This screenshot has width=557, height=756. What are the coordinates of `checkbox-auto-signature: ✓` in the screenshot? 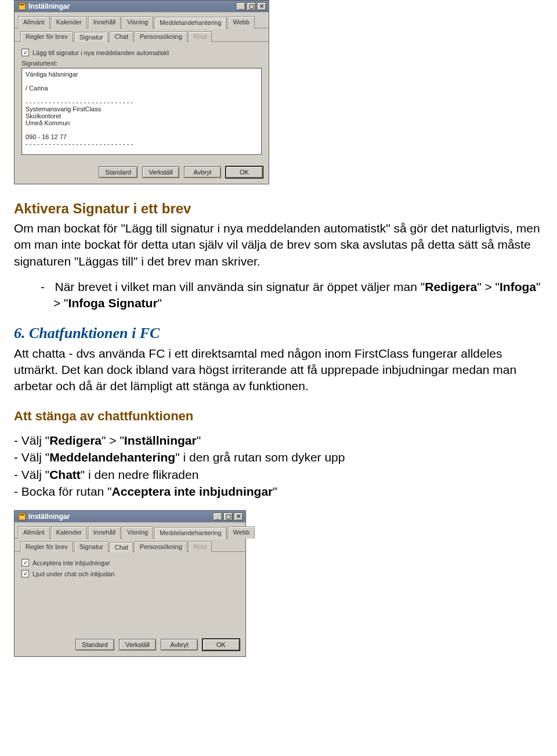 It's located at (26, 52).